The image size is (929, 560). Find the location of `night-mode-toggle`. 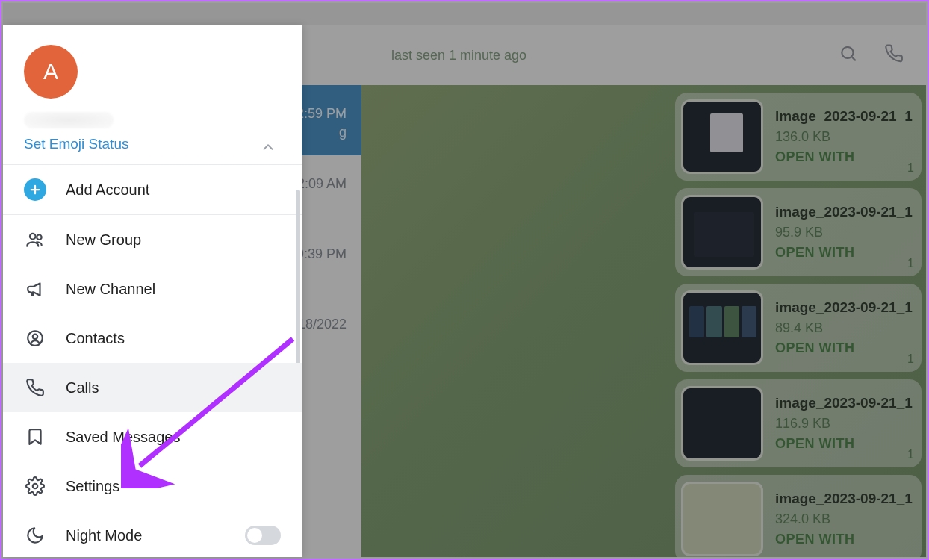

night-mode-toggle is located at coordinates (263, 535).